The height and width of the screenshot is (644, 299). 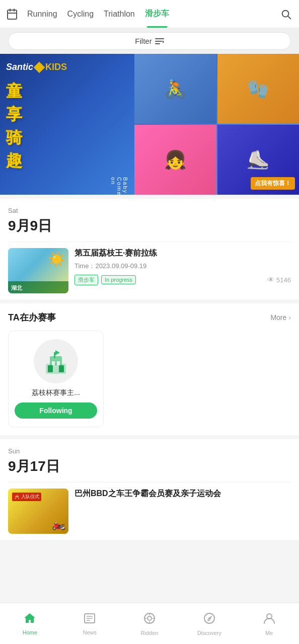 I want to click on bottom-navigation: Home News Ridden, so click(x=150, y=623).